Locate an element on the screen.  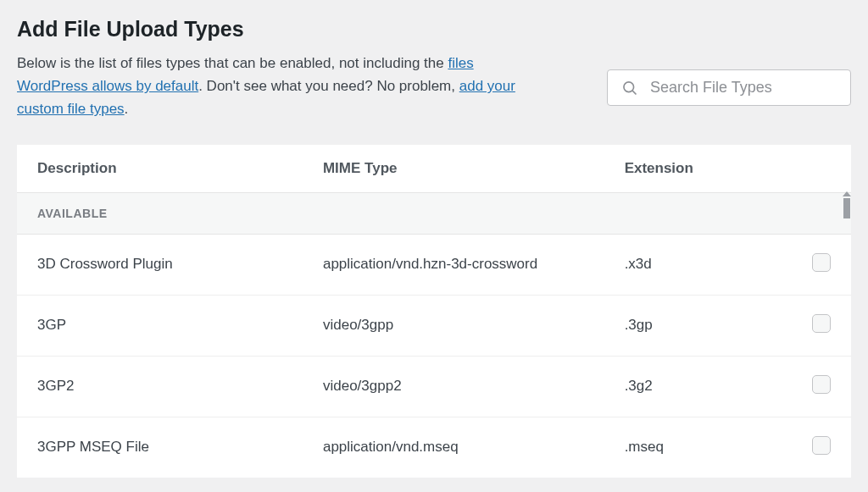
section-available: AVAILABLE is located at coordinates (434, 213).